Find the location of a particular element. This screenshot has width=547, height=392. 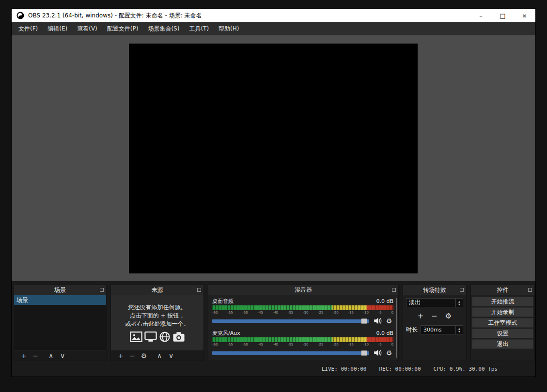

title-bar: OBS 23.2.1 (64-bit, windows) - 配置文件: 未命名… is located at coordinates (273, 15).